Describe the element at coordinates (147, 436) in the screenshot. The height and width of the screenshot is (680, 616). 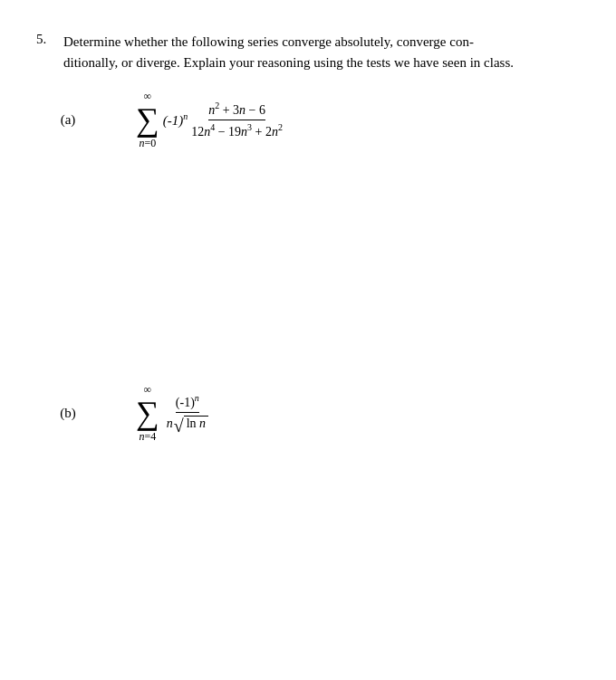
I see `part-b-sum-bottom: n=4` at that location.